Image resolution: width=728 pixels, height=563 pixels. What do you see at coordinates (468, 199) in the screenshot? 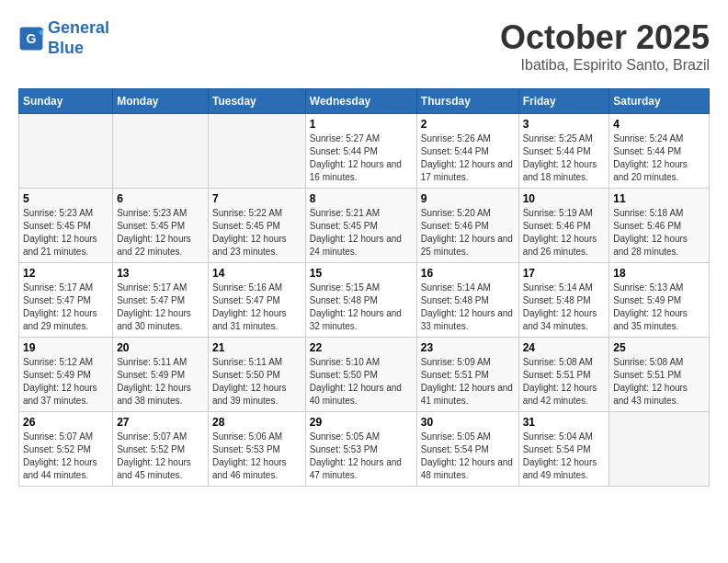
I see `day-number: 9` at bounding box center [468, 199].